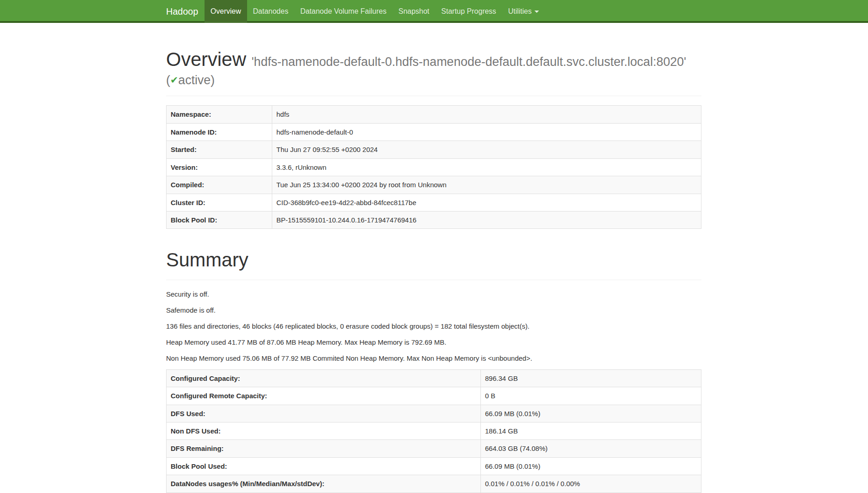 The width and height of the screenshot is (868, 493). Describe the element at coordinates (591, 431) in the screenshot. I see `row-value: 186.14 GB` at that location.